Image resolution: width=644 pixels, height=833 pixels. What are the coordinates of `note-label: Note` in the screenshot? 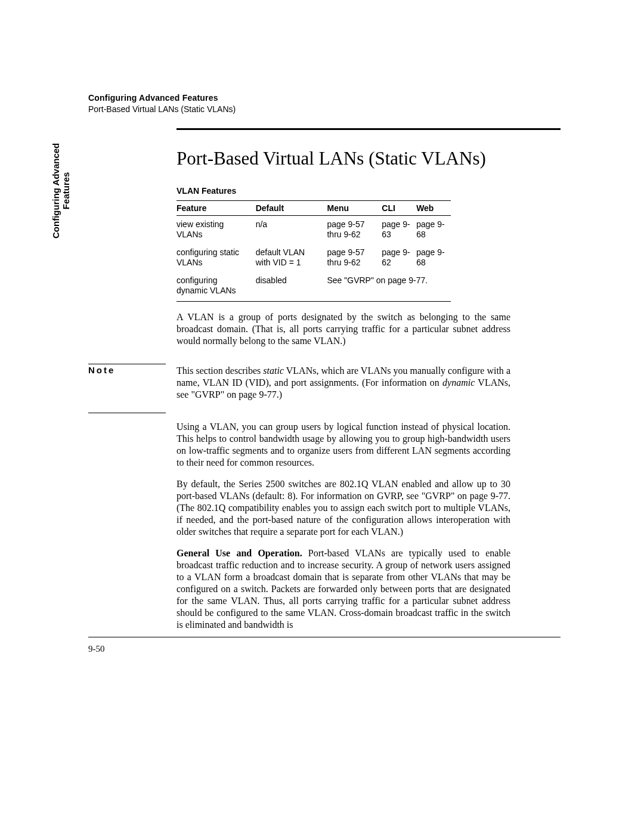 It's located at (127, 371).